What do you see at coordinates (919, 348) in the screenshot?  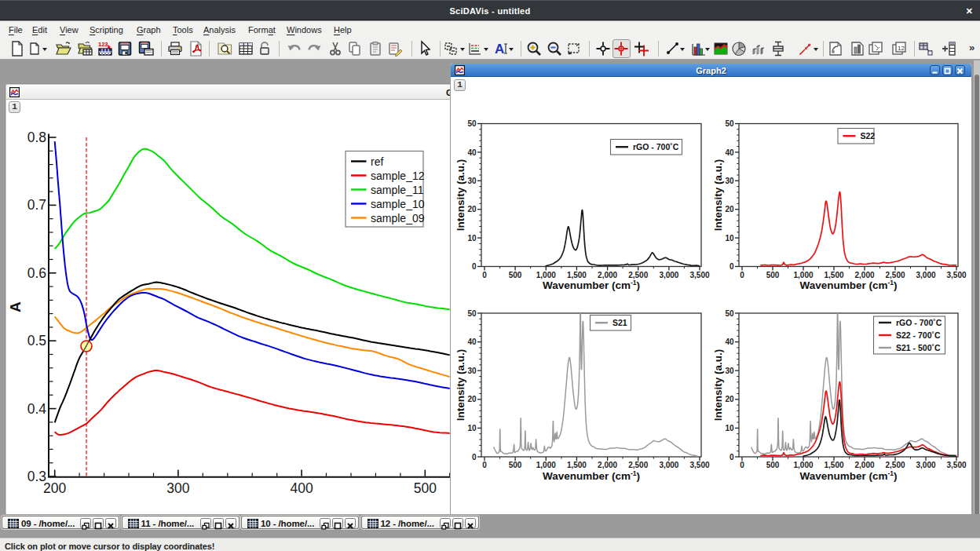 I see `svg-text: S21 - 500˚C` at bounding box center [919, 348].